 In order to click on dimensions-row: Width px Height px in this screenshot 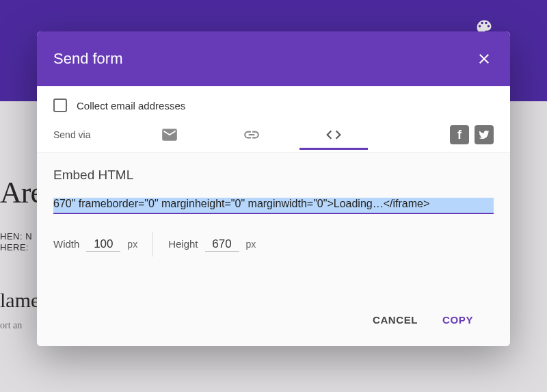, I will do `click(274, 244)`.